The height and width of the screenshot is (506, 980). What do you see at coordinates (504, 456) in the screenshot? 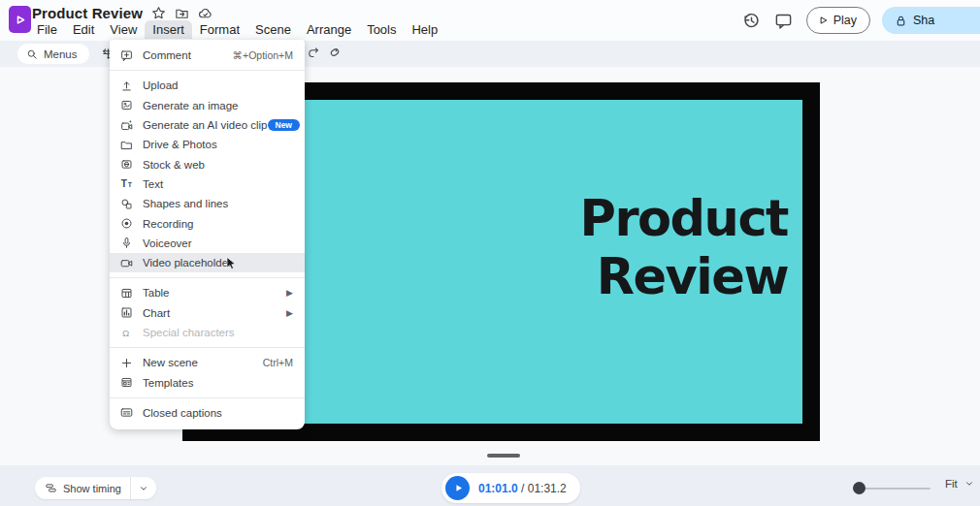
I see `timeline-drag-handle` at bounding box center [504, 456].